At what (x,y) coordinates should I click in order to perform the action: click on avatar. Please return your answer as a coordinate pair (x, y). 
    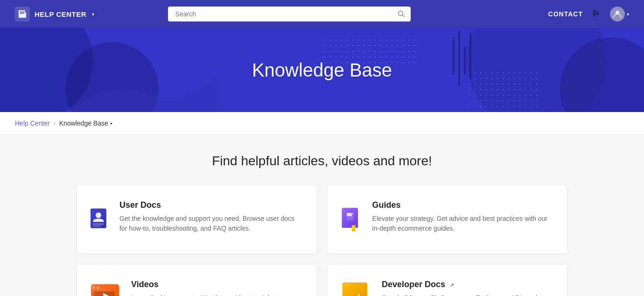
    Looking at the image, I should click on (617, 14).